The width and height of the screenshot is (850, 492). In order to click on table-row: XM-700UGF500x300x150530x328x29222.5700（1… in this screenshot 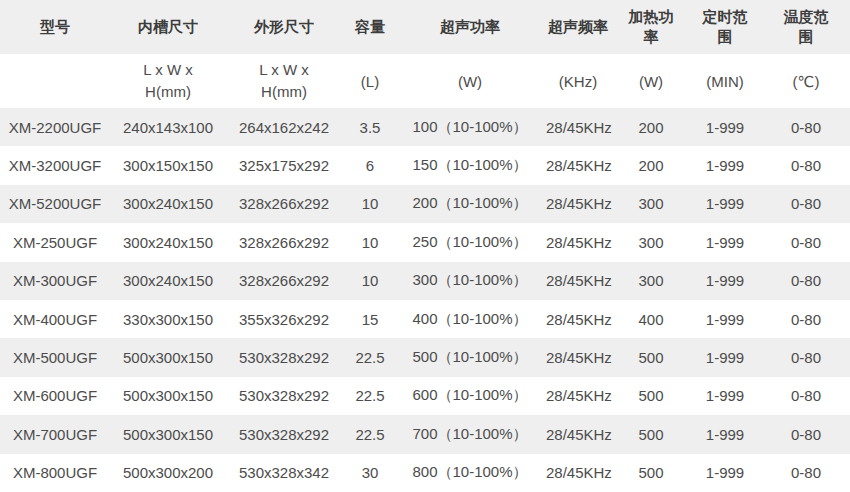, I will do `click(425, 434)`.